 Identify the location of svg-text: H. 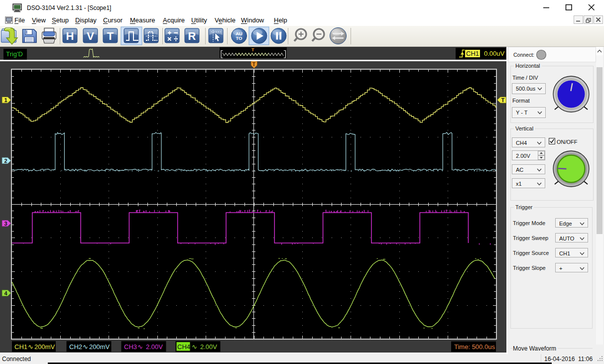
(70, 36).